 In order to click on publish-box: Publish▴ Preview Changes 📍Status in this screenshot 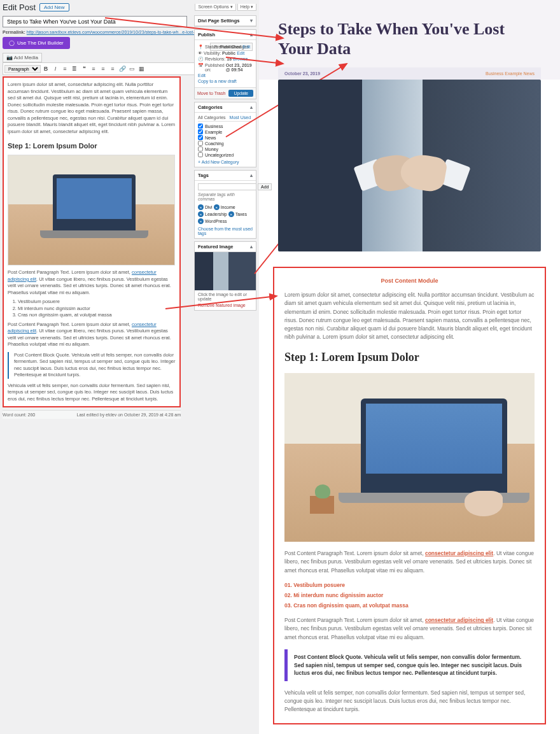, I will do `click(225, 64)`.